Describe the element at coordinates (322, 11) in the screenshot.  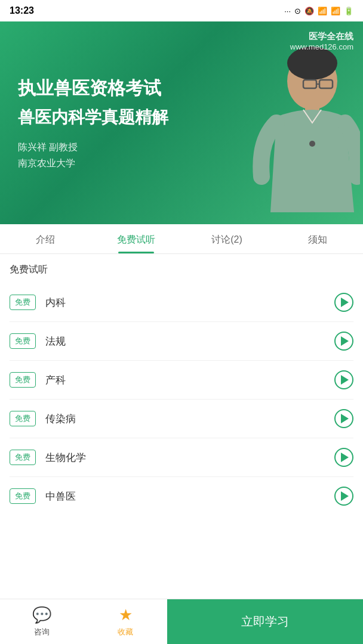
I see `signal-bars-icon: 📶` at that location.